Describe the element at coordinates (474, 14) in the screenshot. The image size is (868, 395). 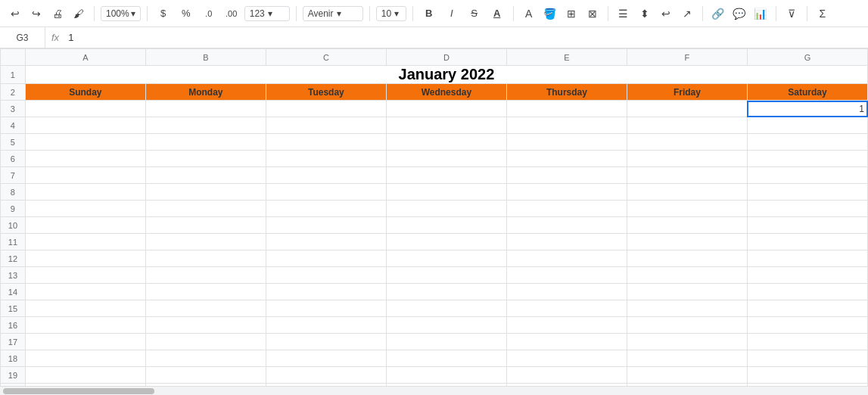
I see `strikethrough-button: S` at that location.